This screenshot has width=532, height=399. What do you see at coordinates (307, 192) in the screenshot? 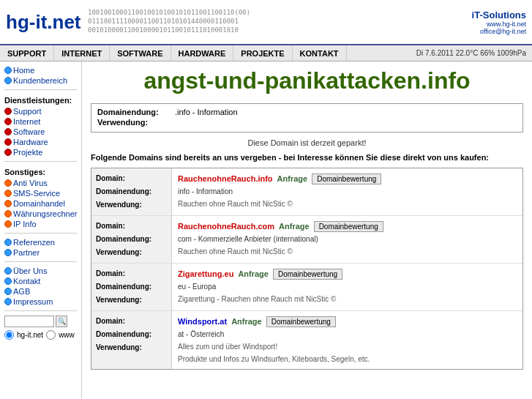
I see `domain-row: Domain:Domainendung:Verwendung: Raucheno…` at bounding box center [307, 192].